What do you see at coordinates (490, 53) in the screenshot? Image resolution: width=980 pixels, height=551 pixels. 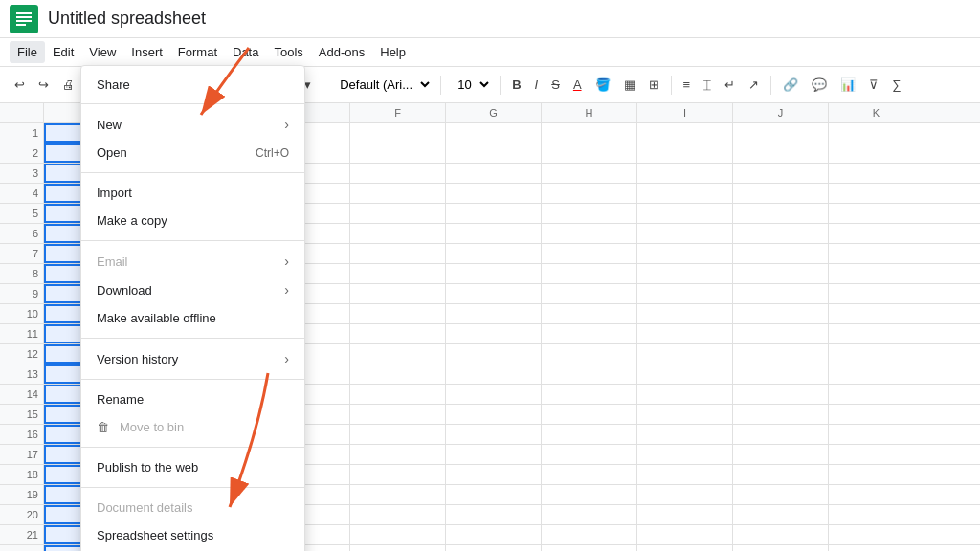 I see `menu-bar: File Edit View Insert Format Data Tools …` at bounding box center [490, 53].